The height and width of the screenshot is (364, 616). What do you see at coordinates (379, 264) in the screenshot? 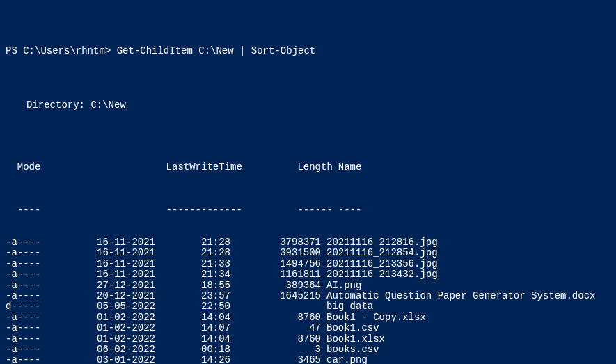
I see `cell-name: 20211116_213356.jpg` at bounding box center [379, 264].